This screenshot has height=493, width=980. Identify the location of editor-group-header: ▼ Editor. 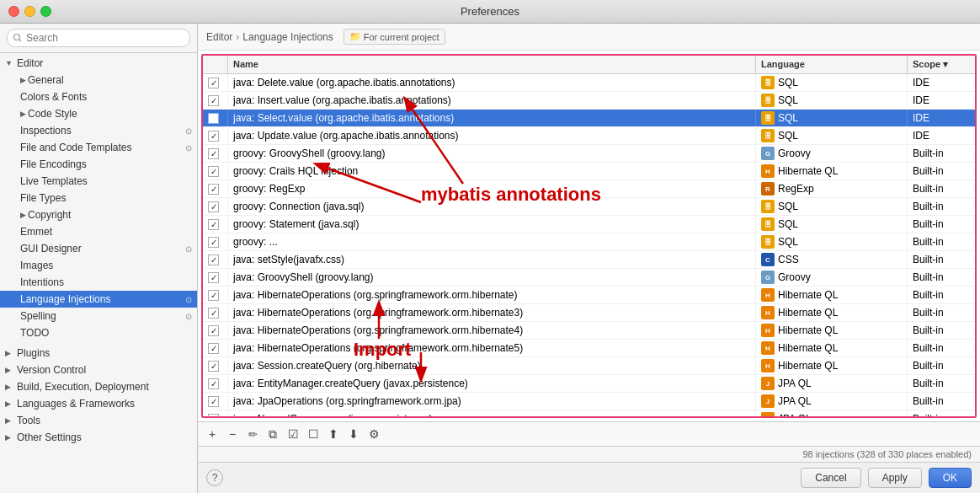
(99, 63).